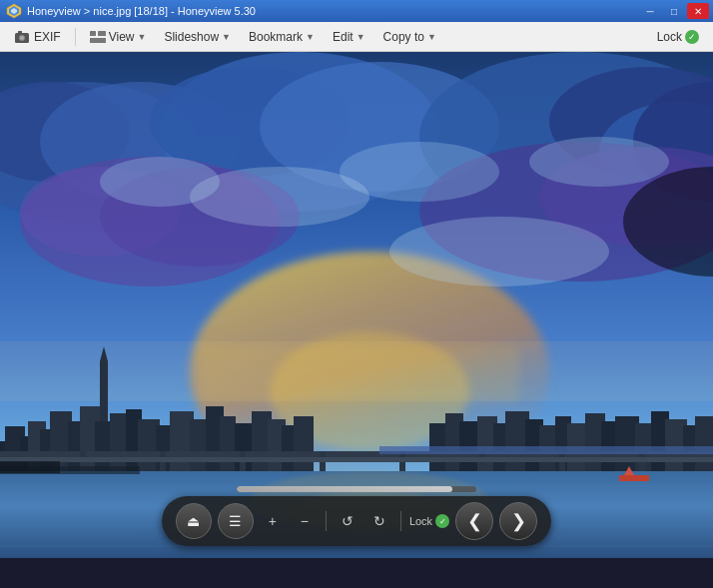 This screenshot has height=588, width=713. I want to click on menu-bar: EXIF View ▼ Slideshow ▼ Bookmark ▼ Edit …, so click(356, 37).